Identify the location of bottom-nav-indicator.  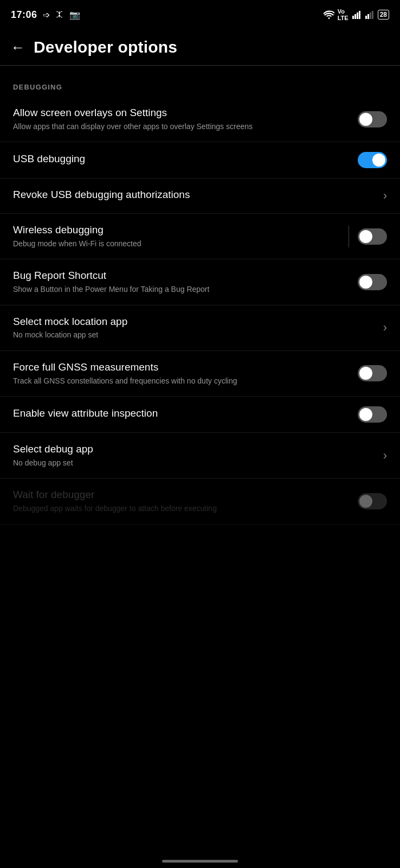
(200, 861).